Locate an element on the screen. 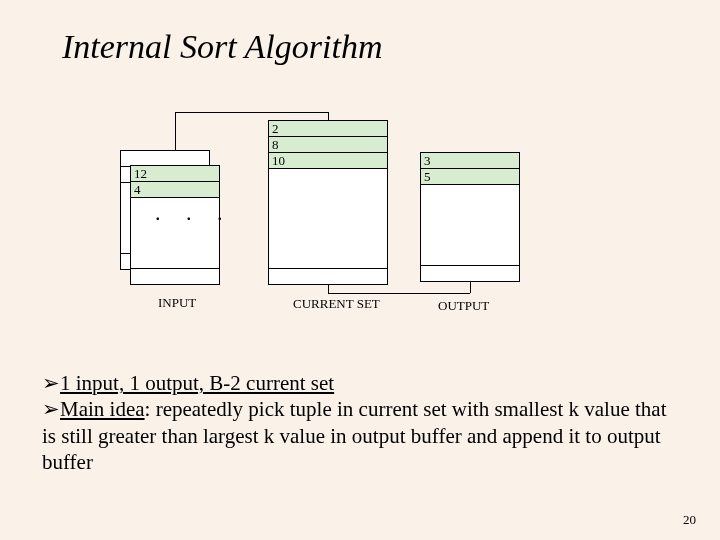 Image resolution: width=720 pixels, height=540 pixels. input-row-empty is located at coordinates (175, 276).